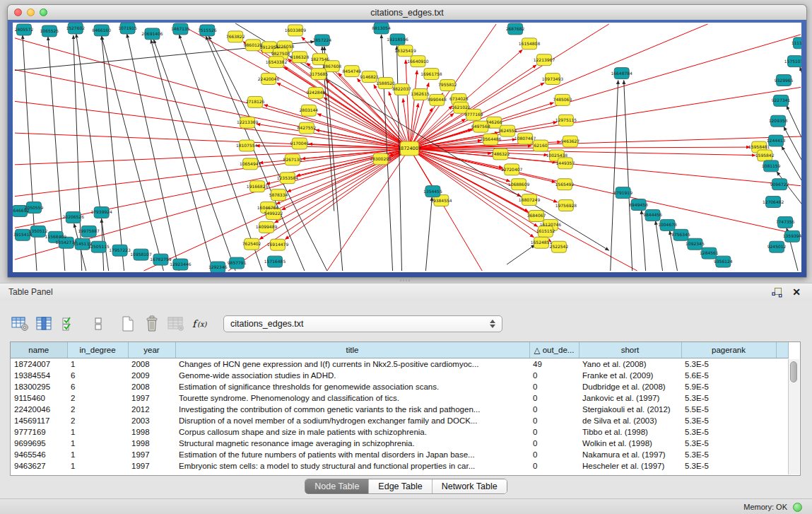 The image size is (812, 514). Describe the element at coordinates (399, 443) in the screenshot. I see `table-row: 969969511998Structural magnetic resonanc…` at that location.